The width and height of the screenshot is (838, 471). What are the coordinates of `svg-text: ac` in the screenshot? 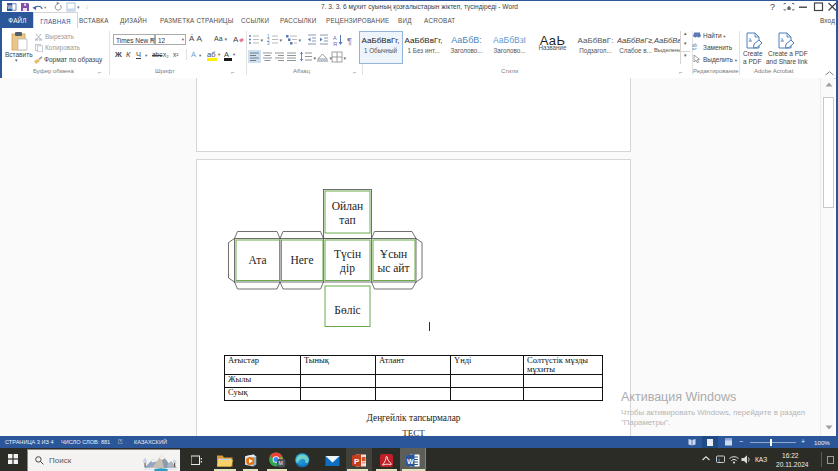 It's located at (695, 48).